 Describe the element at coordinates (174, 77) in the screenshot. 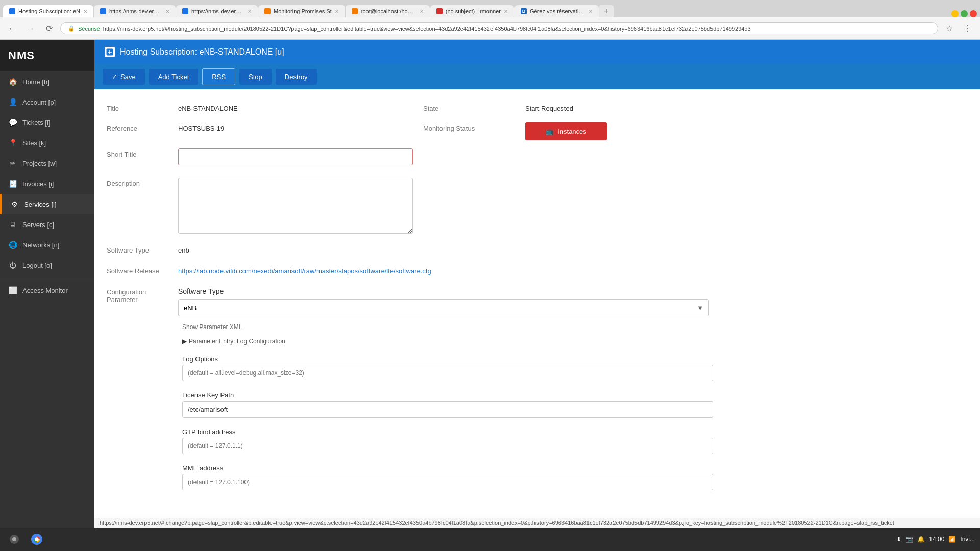

I see `add-ticket-button: Add Ticket` at that location.